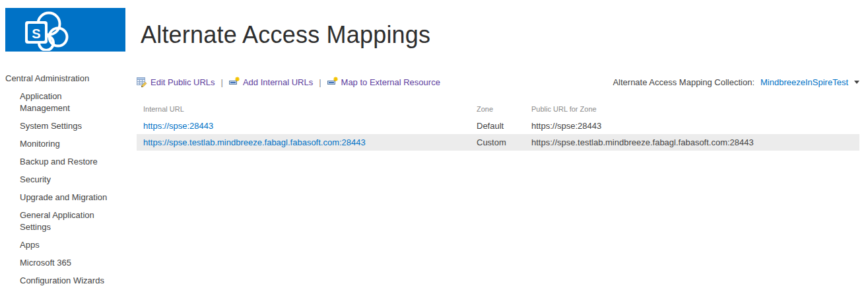  Describe the element at coordinates (285, 35) in the screenshot. I see `page-title: Alternate Access Mappings` at that location.